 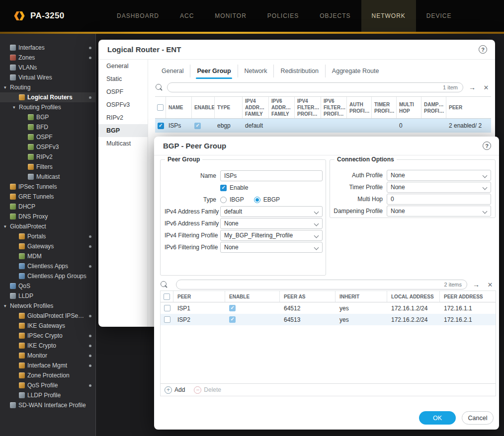 I want to click on col-ipv6-filtering-profile: IPV6 FILTER… PROFI…, so click(x=334, y=107).